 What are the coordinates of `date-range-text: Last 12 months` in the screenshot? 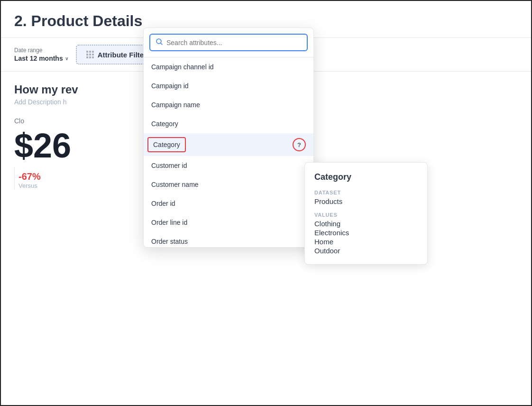 It's located at (39, 58).